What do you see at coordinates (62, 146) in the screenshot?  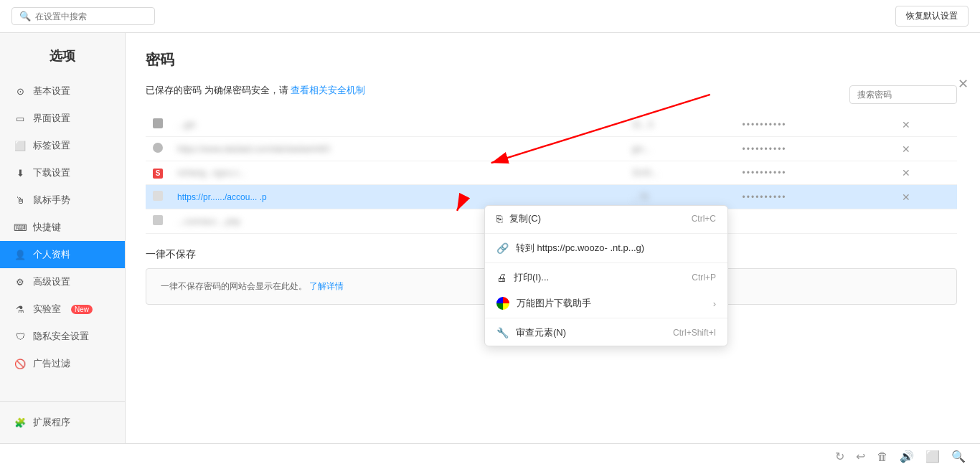 I see `sidebar-item-tabs: ⬜ 标签设置` at bounding box center [62, 146].